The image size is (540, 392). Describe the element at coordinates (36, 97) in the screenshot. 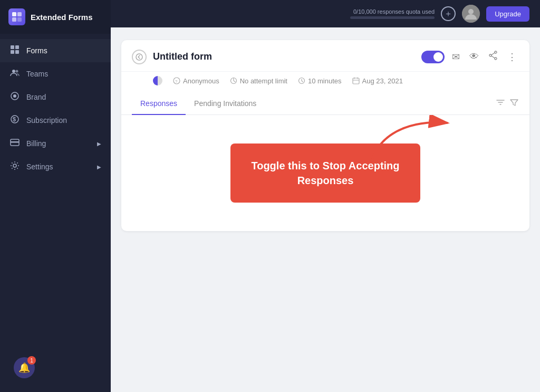

I see `sidebar-item-brand-label: Brand` at that location.